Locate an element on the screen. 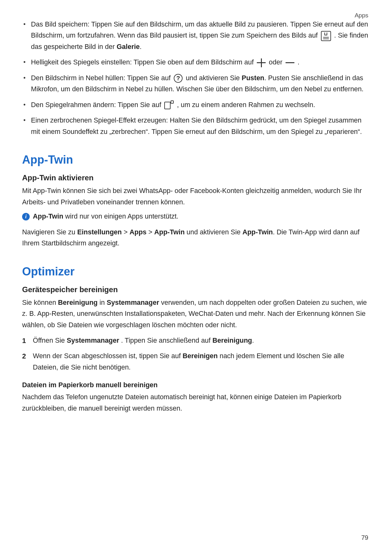 This screenshot has height=554, width=392. nav-settings: Einstellungen is located at coordinates (99, 232).